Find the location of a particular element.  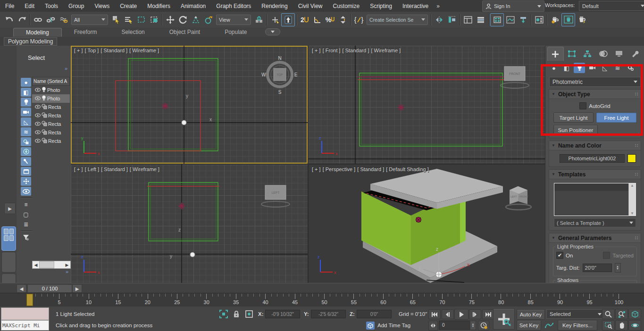

maxscript-mini-listener: MAXScript Mi is located at coordinates (25, 325).